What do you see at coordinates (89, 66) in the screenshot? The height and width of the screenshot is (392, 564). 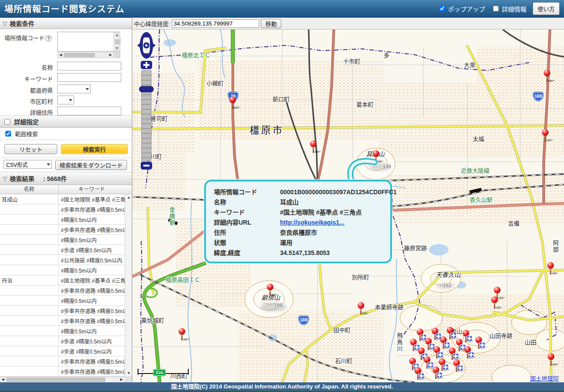 I see `name-input` at bounding box center [89, 66].